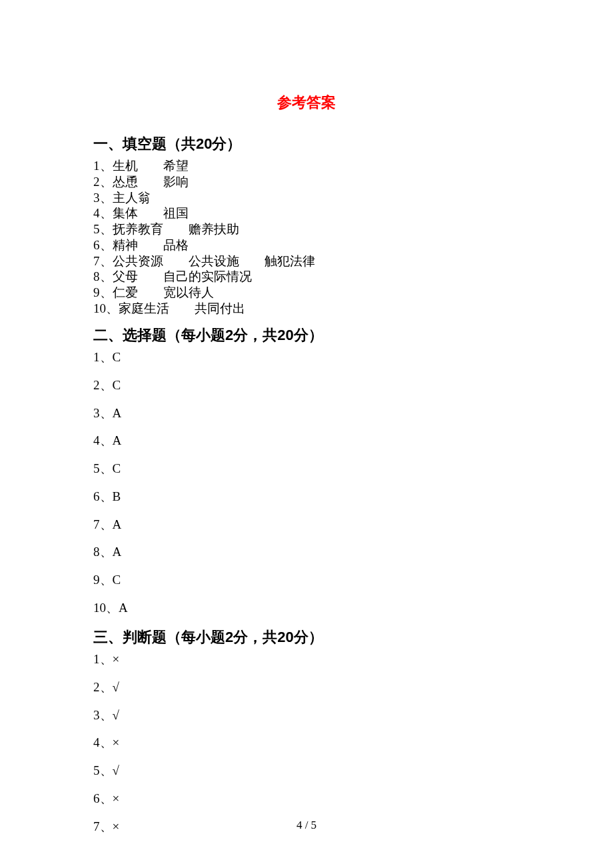 This screenshot has width=613, height=868. I want to click on fill-answer: 4、集体 祖国, so click(306, 213).